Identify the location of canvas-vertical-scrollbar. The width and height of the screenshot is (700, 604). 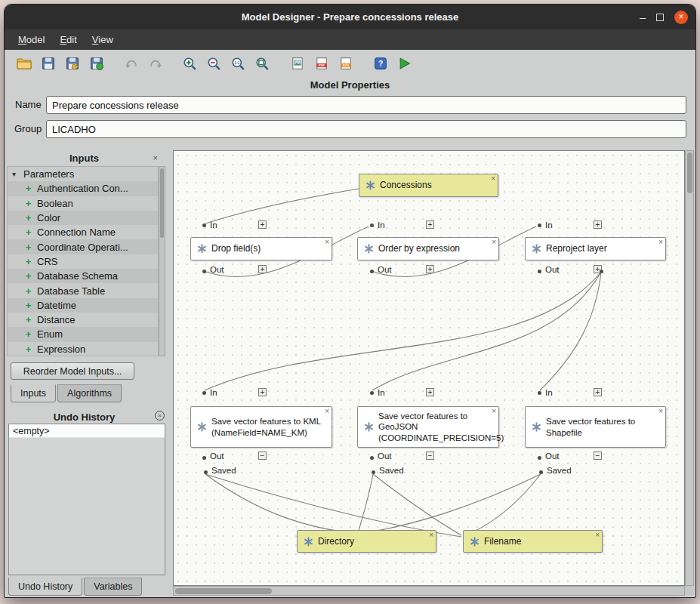
(689, 368).